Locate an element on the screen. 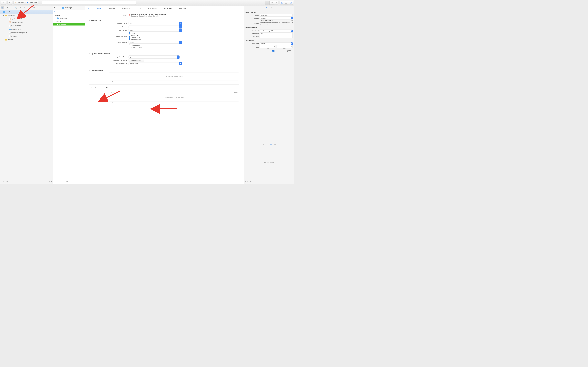  use-asset-catalog-button: Use Asset Catalog… is located at coordinates (136, 60).